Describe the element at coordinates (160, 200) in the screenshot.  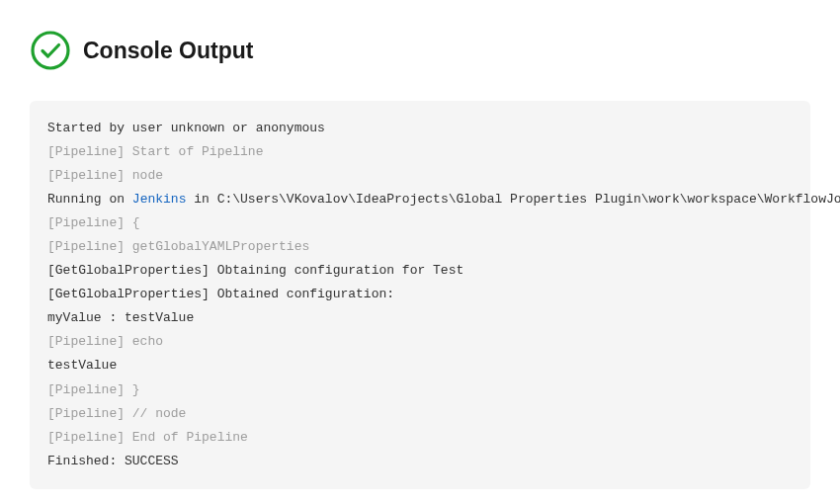
I see `jenkins-link: Jenkins` at that location.